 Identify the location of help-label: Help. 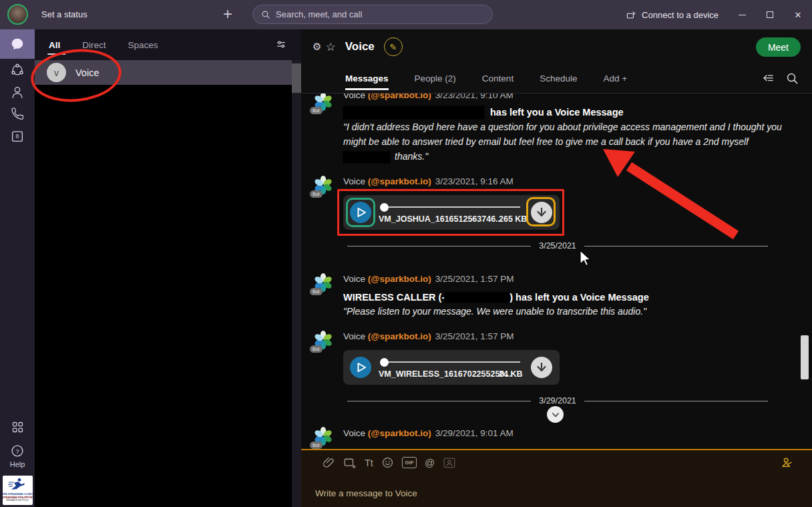
(17, 464).